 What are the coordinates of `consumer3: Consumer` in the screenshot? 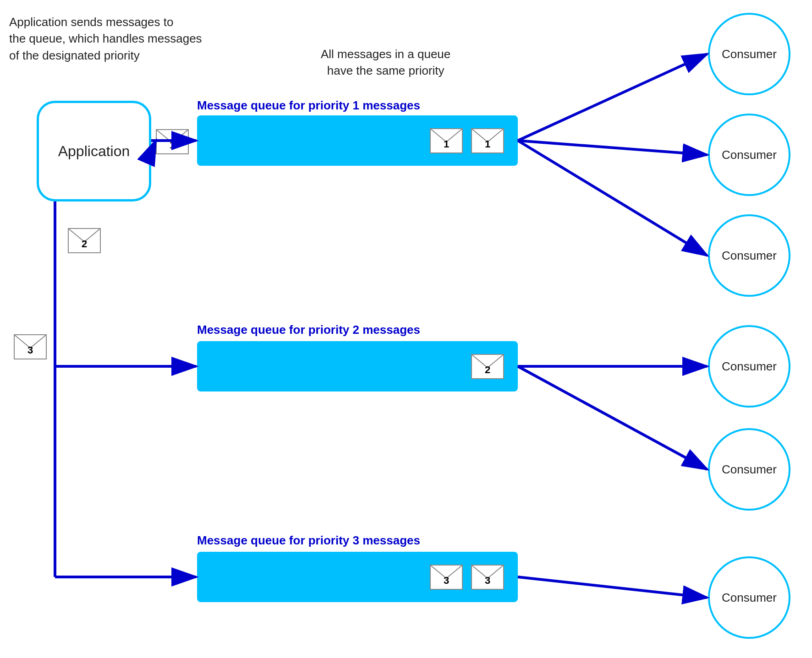 It's located at (749, 256).